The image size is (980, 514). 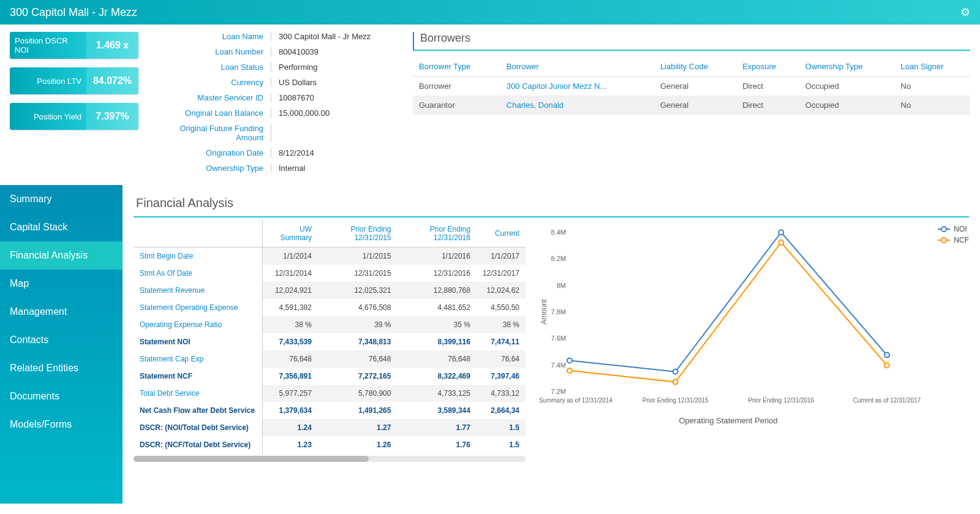 I want to click on fa-cell: 2,664,34, so click(x=501, y=410).